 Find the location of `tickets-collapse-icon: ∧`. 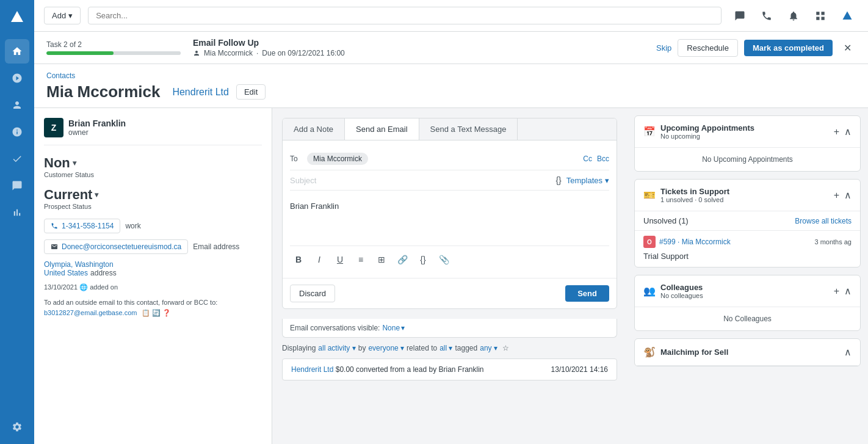

tickets-collapse-icon: ∧ is located at coordinates (848, 195).